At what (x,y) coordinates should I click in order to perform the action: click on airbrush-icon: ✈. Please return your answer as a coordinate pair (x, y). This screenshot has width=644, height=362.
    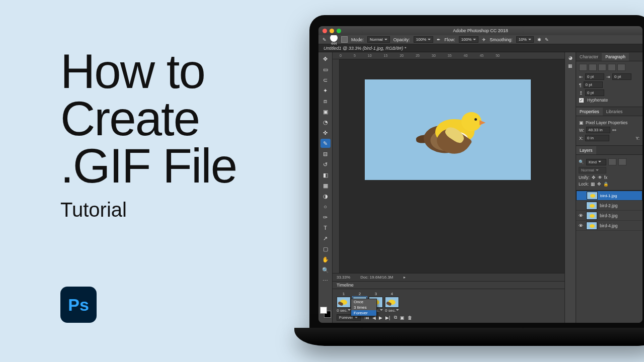
    Looking at the image, I should click on (484, 40).